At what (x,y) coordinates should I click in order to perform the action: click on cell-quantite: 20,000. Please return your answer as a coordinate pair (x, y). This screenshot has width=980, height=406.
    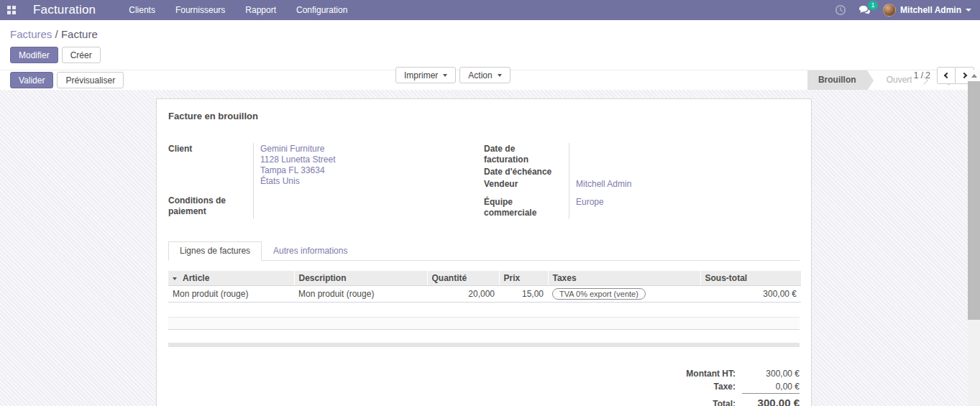
    Looking at the image, I should click on (463, 295).